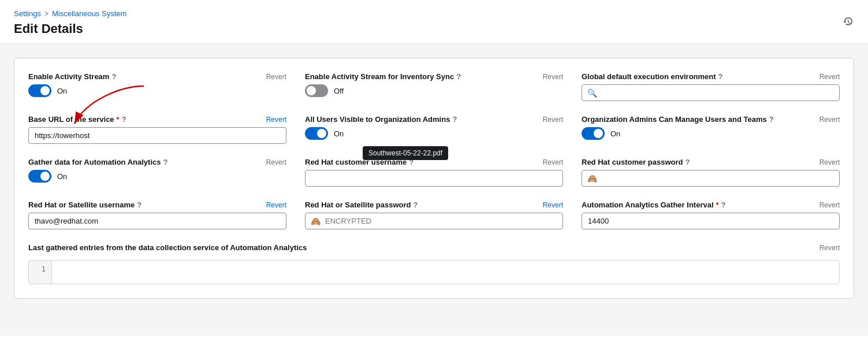 The height and width of the screenshot is (338, 868). What do you see at coordinates (434, 133) in the screenshot?
I see `all-users-visible-toggle-row: On` at bounding box center [434, 133].